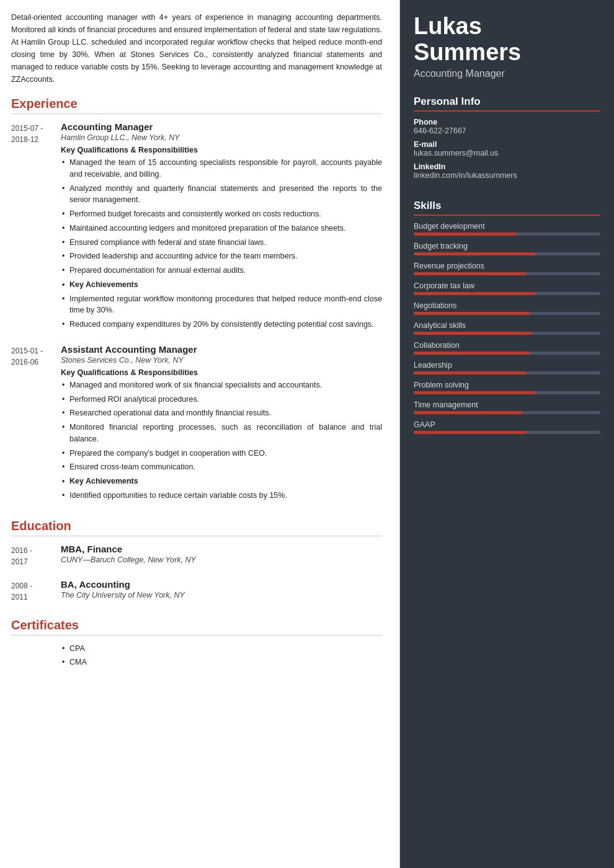 Image resolution: width=614 pixels, height=868 pixels. What do you see at coordinates (36, 556) in the screenshot?
I see `edu1-date: 2016 -2017` at bounding box center [36, 556].